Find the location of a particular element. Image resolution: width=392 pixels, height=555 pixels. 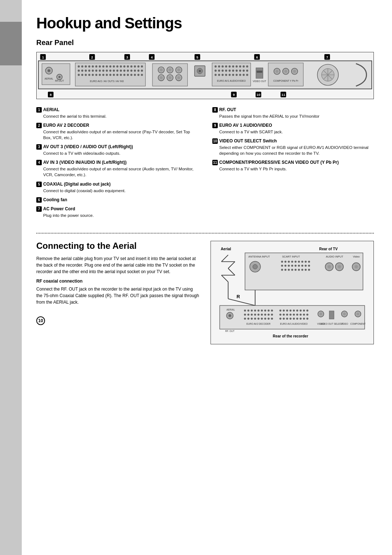

svg-text: R is located at coordinates (238, 296).